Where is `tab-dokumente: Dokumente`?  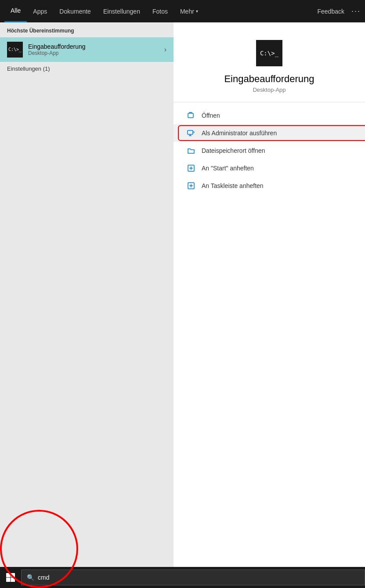
tab-dokumente: Dokumente is located at coordinates (75, 11).